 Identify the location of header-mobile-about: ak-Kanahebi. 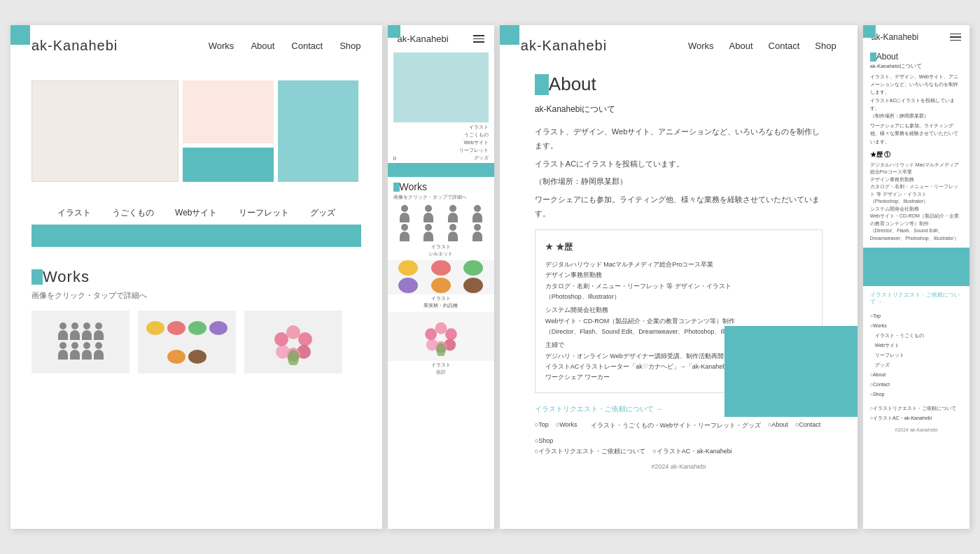
(916, 37).